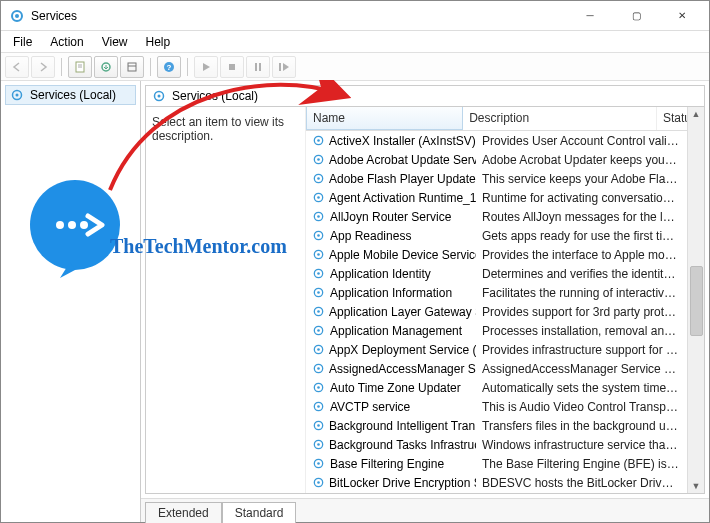  Describe the element at coordinates (402, 141) in the screenshot. I see `service-name-text: ActiveX Installer (AxInstSV)` at that location.